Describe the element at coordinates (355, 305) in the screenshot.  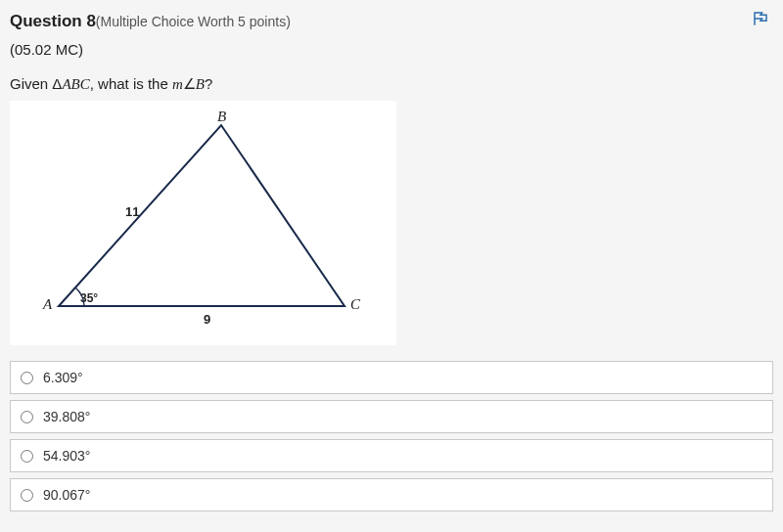
I see `vertex-c-label: C` at that location.